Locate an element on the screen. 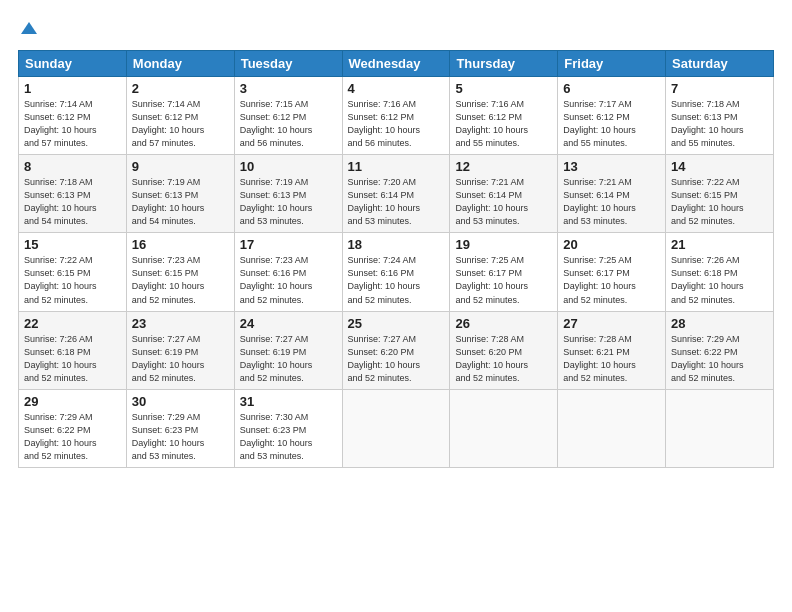 The image size is (792, 612). day-cell: 27 Sunrise: 7:28 AMSunset: 6:21 PMDaylig… is located at coordinates (612, 350).